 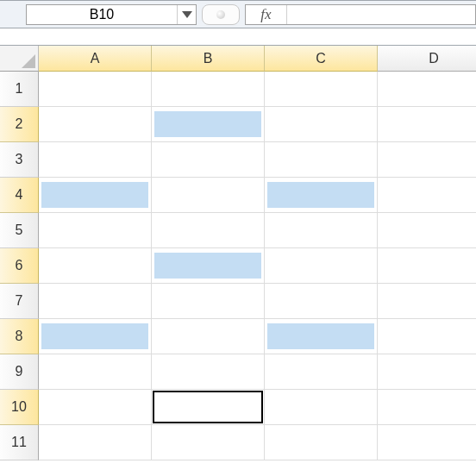 What do you see at coordinates (209, 59) in the screenshot?
I see `column-header-B: B` at bounding box center [209, 59].